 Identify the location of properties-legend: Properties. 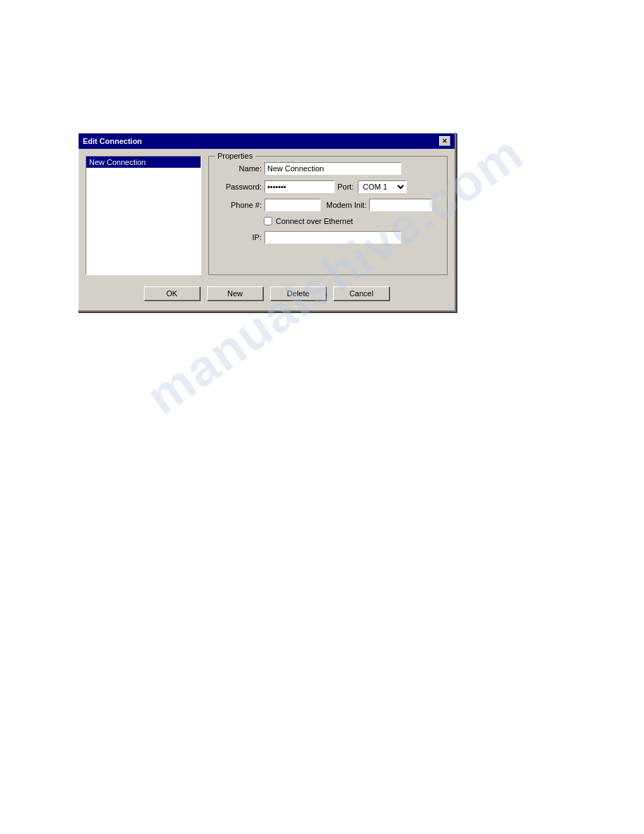
(235, 156).